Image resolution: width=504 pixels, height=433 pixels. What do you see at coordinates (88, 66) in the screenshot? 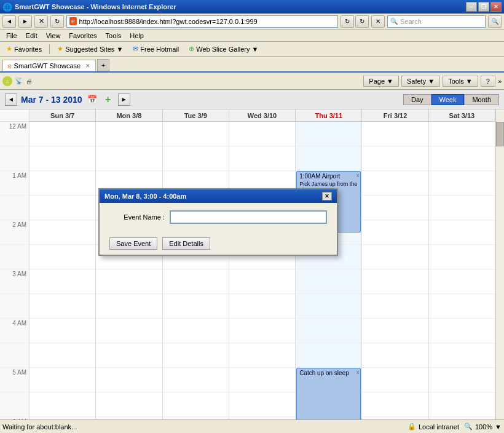
I see `tab-close-icon: ✕` at bounding box center [88, 66].